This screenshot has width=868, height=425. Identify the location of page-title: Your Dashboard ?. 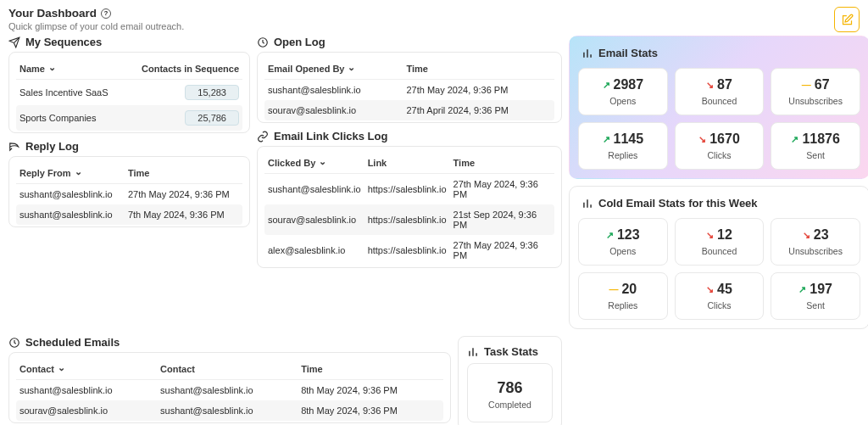
(97, 14).